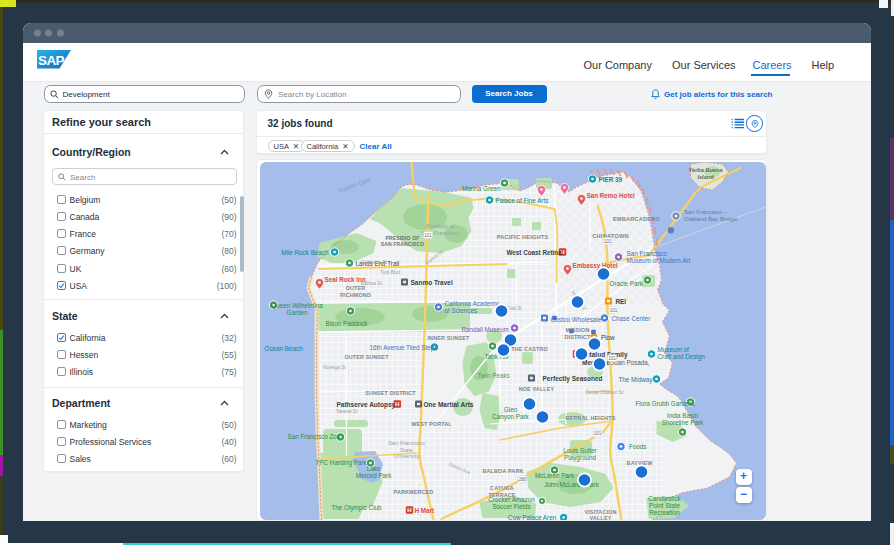 This screenshot has height=545, width=894. I want to click on svg-text: Sanmo Travel, so click(431, 282).